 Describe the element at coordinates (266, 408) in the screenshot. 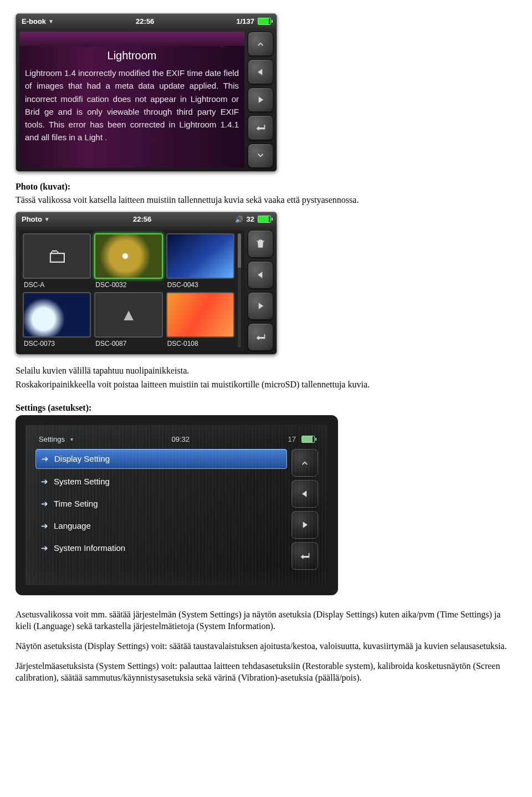

I see `settings-section-heading: Settings (asetukset):` at that location.